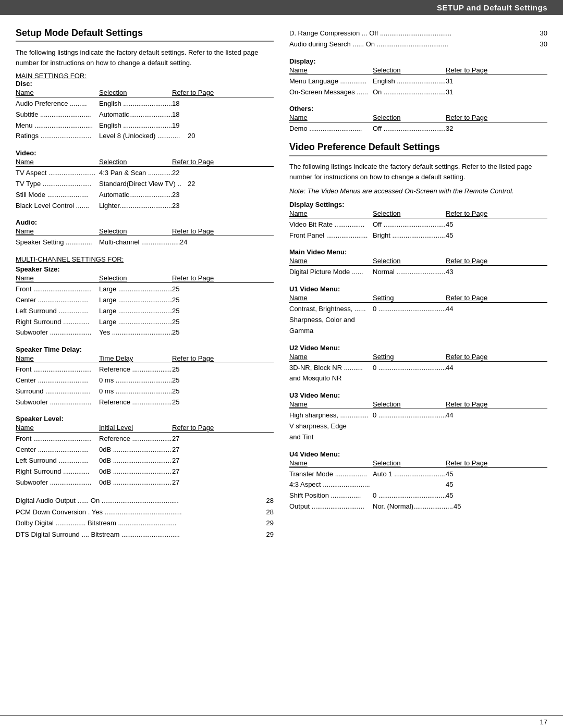 The image size is (563, 728). Describe the element at coordinates (145, 243) in the screenshot. I see `table-row: Speaker Setting .............. Multi-cha…` at that location.